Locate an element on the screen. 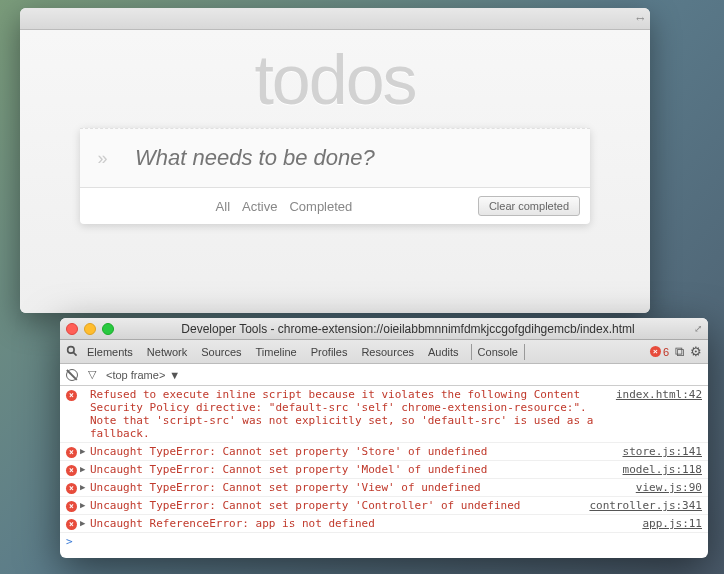  new-todo-input is located at coordinates (358, 158).